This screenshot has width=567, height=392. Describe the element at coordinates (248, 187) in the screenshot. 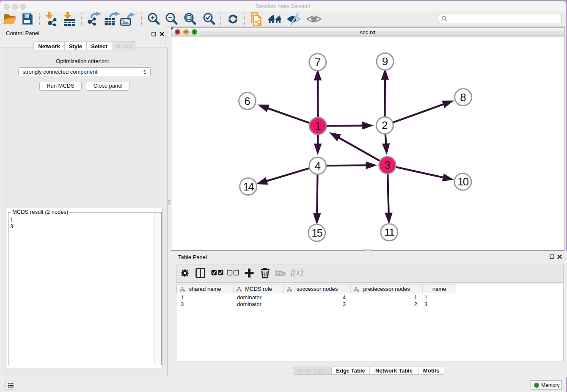

I see `svg-text: 14` at that location.